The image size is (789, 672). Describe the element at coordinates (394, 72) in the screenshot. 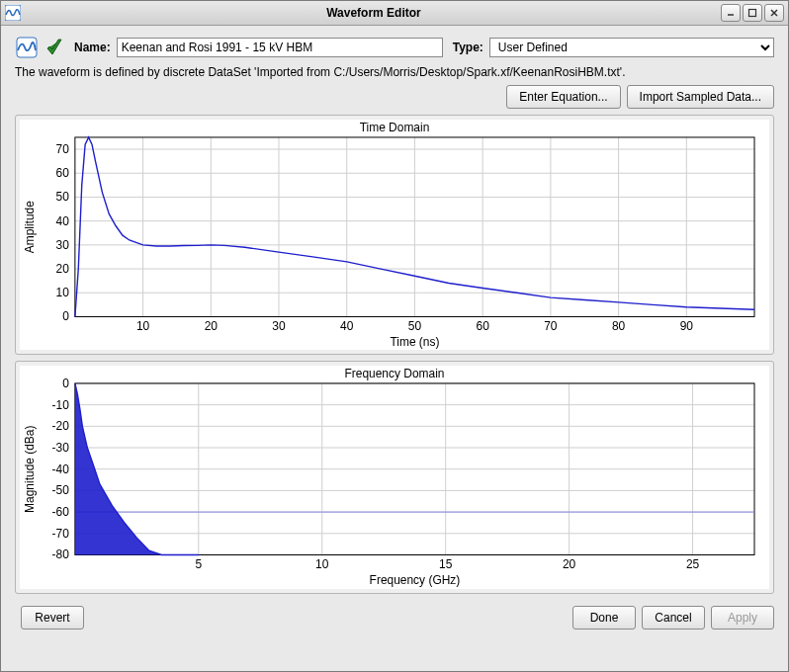

I see `description-text: The waveform is defined by discrete Data…` at that location.